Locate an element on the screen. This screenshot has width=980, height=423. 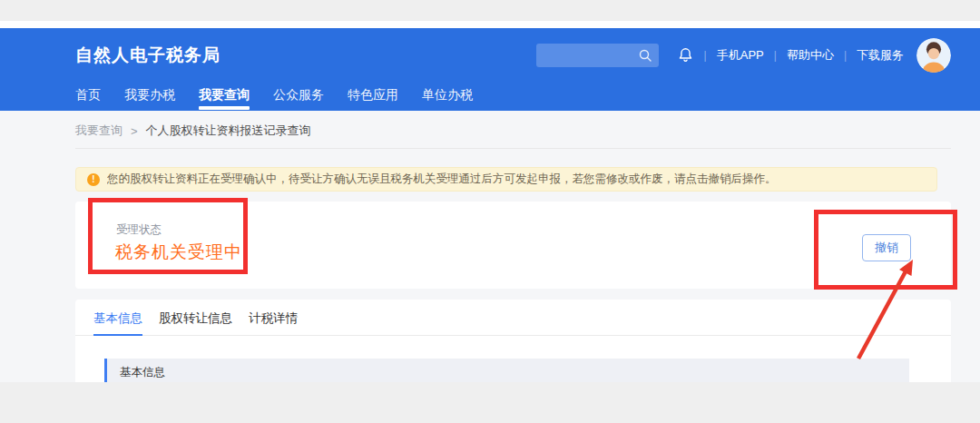
search-icon is located at coordinates (645, 55).